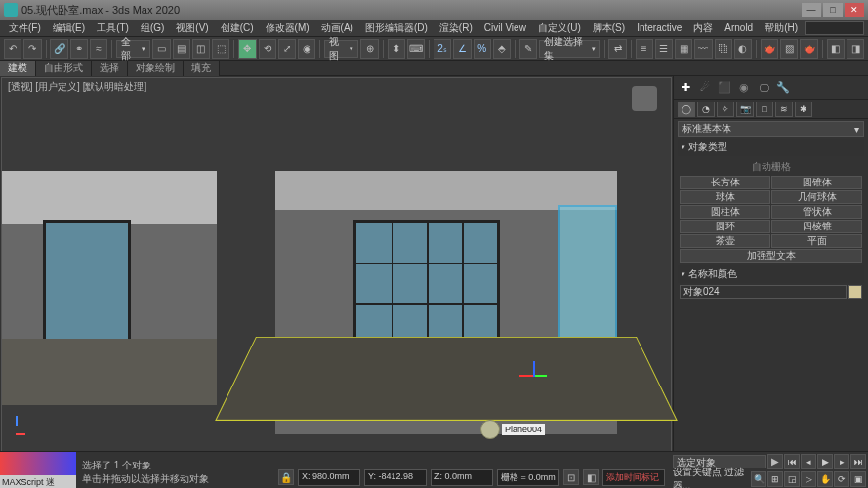 The height and width of the screenshot is (488, 868). I want to click on hierarchy-tab-icon: ⬛, so click(724, 88).